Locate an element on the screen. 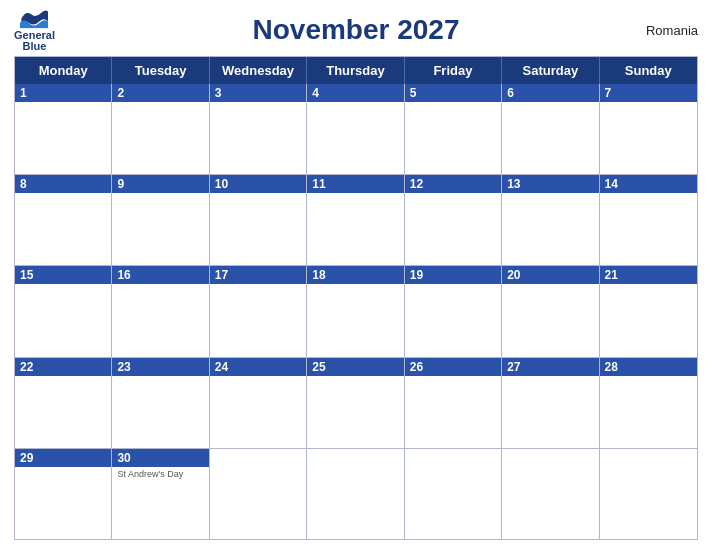 The height and width of the screenshot is (550, 712). day-number-bar: 12 is located at coordinates (453, 184).